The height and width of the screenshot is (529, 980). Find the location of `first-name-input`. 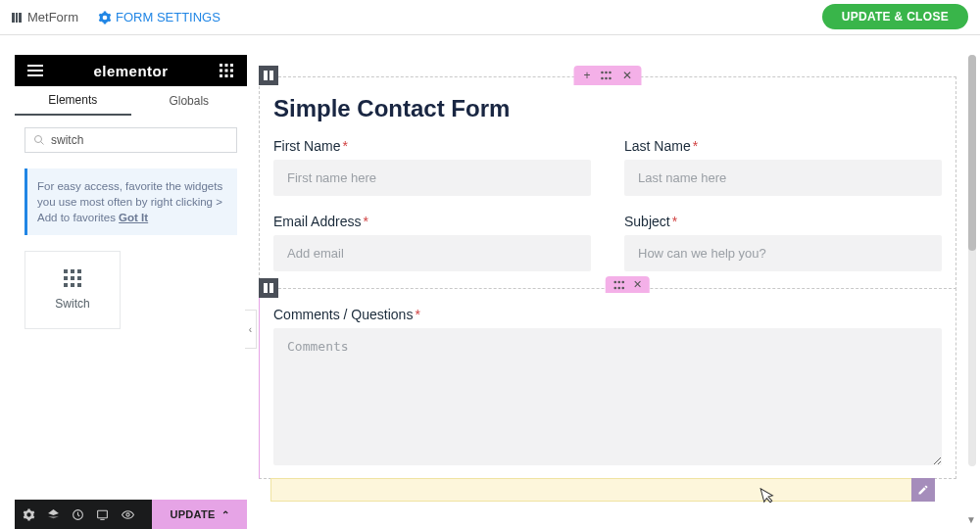

first-name-input is located at coordinates (432, 178).